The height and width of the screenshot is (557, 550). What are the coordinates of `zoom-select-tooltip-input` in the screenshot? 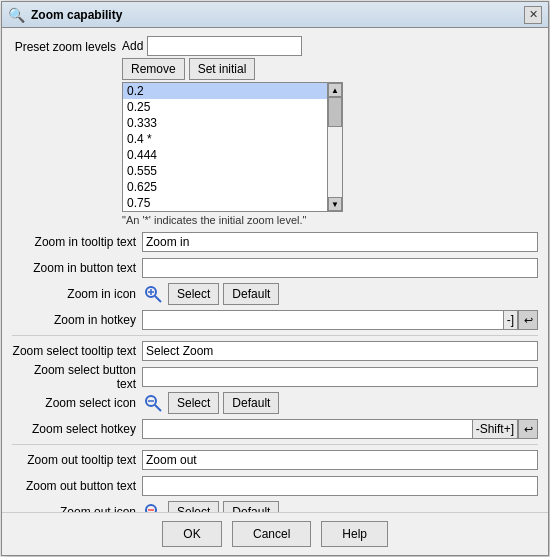 It's located at (340, 351).